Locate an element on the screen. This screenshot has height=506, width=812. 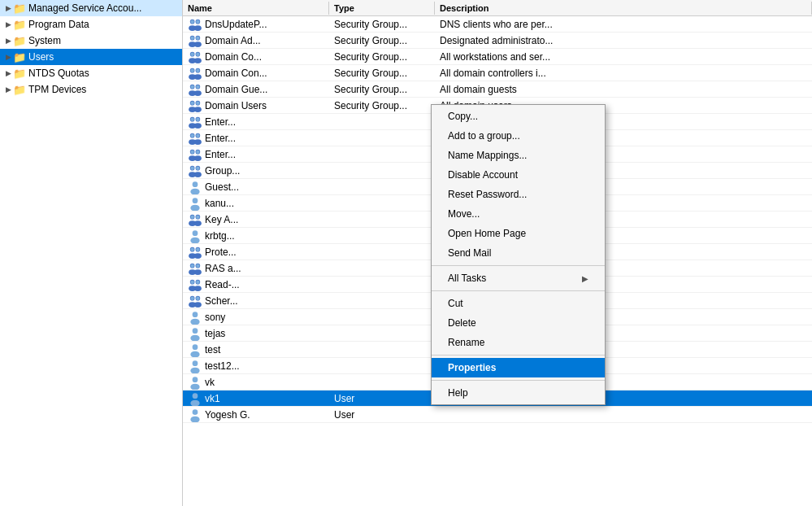
menu-item-label: Cut is located at coordinates (455, 303).